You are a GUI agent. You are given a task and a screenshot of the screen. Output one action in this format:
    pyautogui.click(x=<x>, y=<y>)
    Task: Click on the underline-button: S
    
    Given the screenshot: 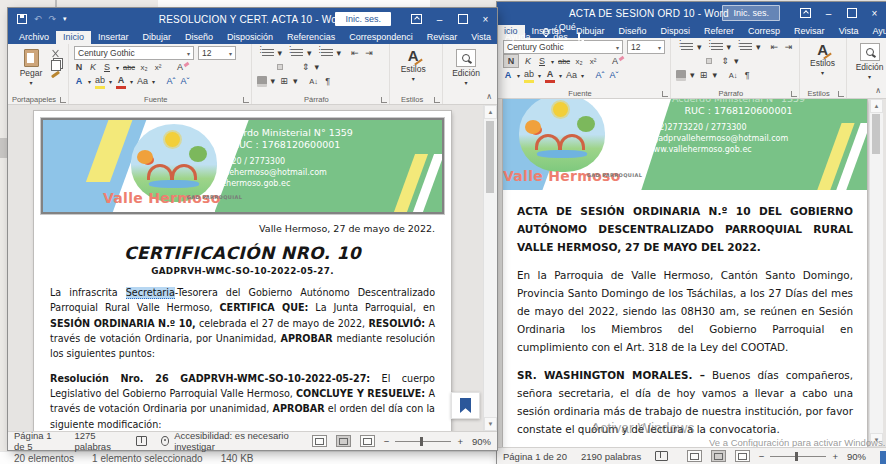 What is the action you would take?
    pyautogui.click(x=107, y=67)
    